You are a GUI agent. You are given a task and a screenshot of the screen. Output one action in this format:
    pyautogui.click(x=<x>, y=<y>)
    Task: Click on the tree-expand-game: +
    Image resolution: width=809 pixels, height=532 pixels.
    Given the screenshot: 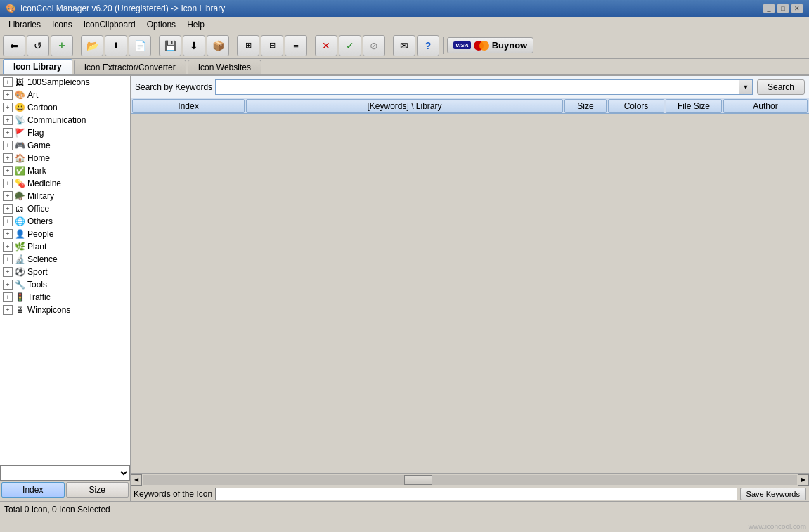 What is the action you would take?
    pyautogui.click(x=8, y=145)
    